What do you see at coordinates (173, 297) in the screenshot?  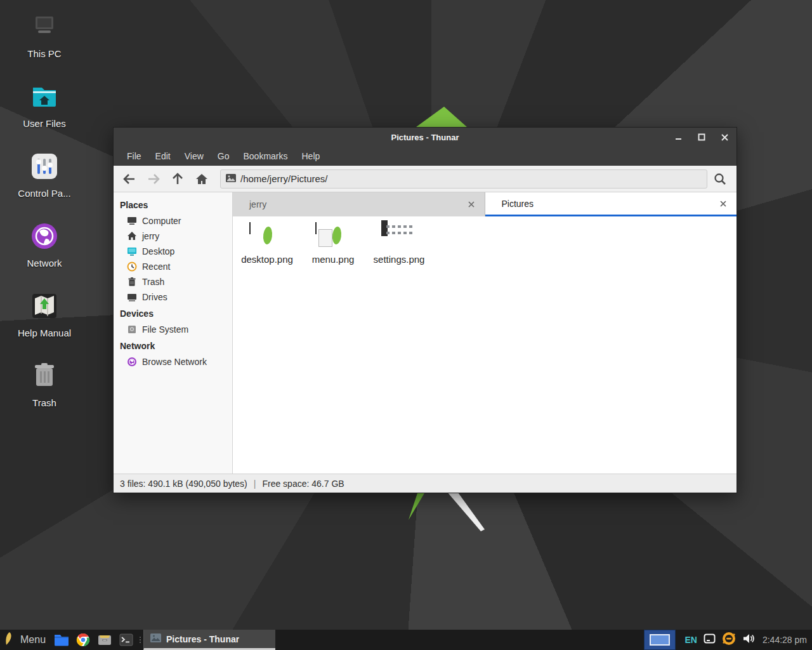 I see `sidebar-item-drives: Drives` at bounding box center [173, 297].